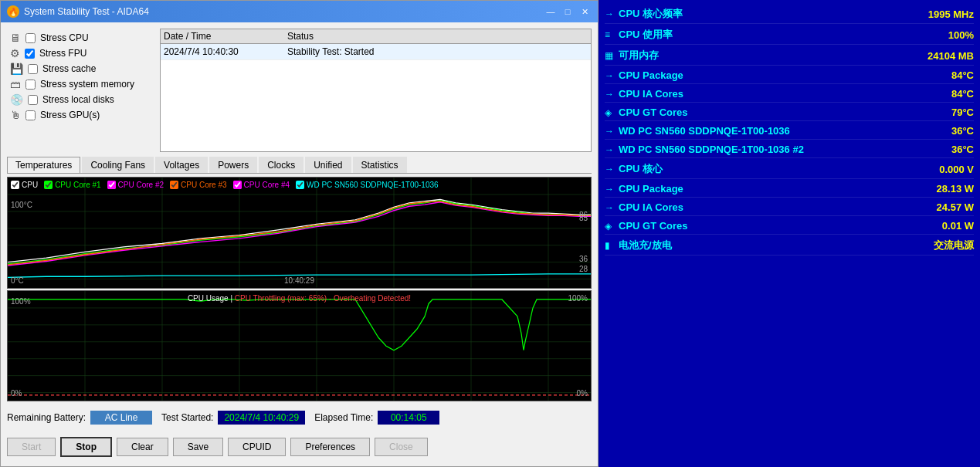 The image size is (980, 467). I want to click on elapsed-time-item: Elapsed Time: 00:14:05, so click(377, 418).